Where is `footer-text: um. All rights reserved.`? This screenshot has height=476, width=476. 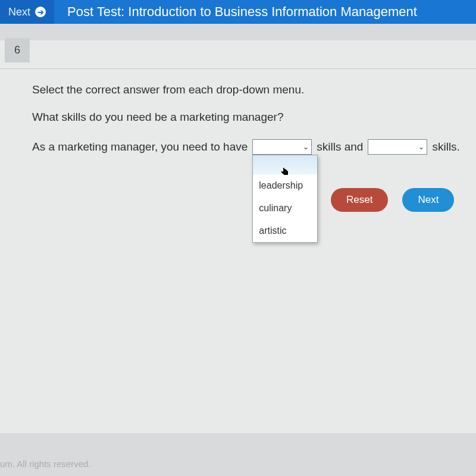
footer-text: um. All rights reserved. is located at coordinates (45, 464).